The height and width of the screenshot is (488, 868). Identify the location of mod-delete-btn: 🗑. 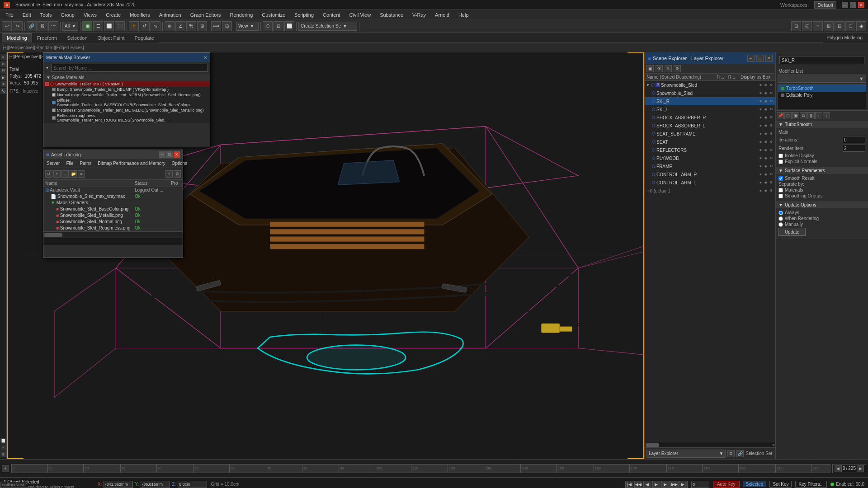
(811, 116).